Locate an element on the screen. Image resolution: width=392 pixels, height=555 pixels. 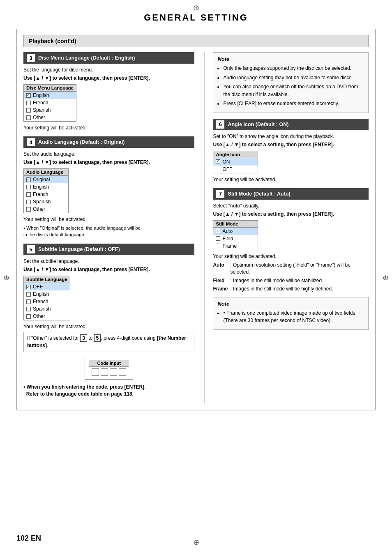
step5-label-french: French is located at coordinates (40, 302).